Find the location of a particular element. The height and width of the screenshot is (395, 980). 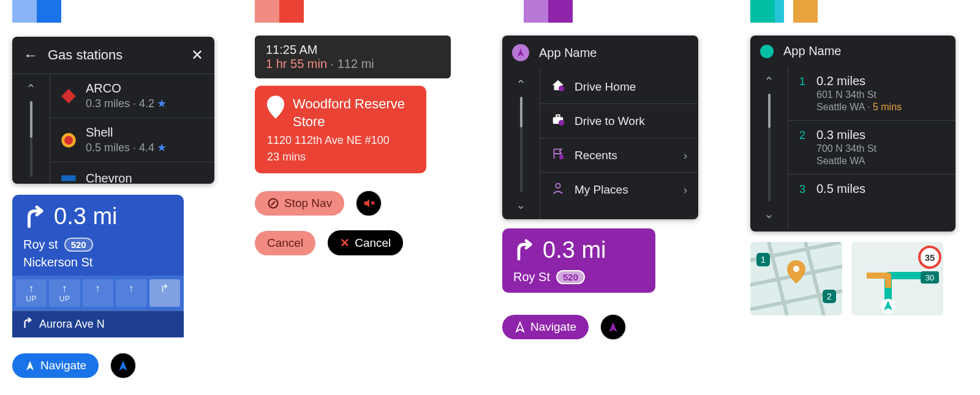

header-title: Gas stations is located at coordinates (85, 55).